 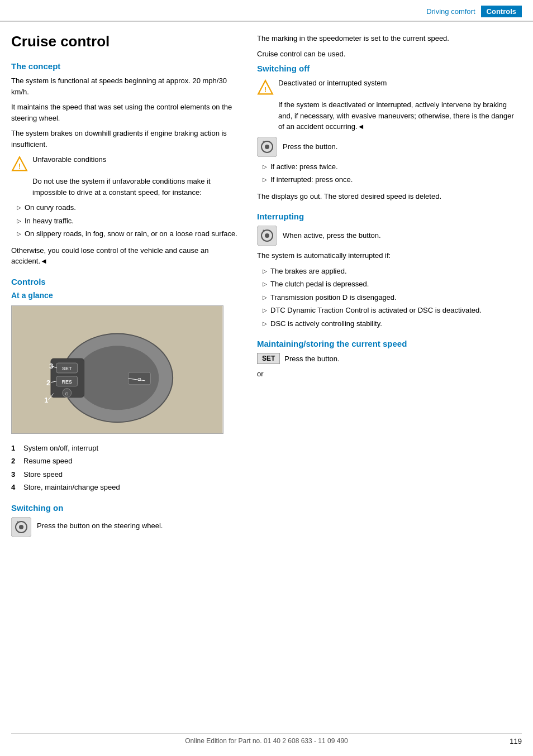 What do you see at coordinates (389, 358) in the screenshot?
I see `set-button-block: SET Press the button.` at bounding box center [389, 358].